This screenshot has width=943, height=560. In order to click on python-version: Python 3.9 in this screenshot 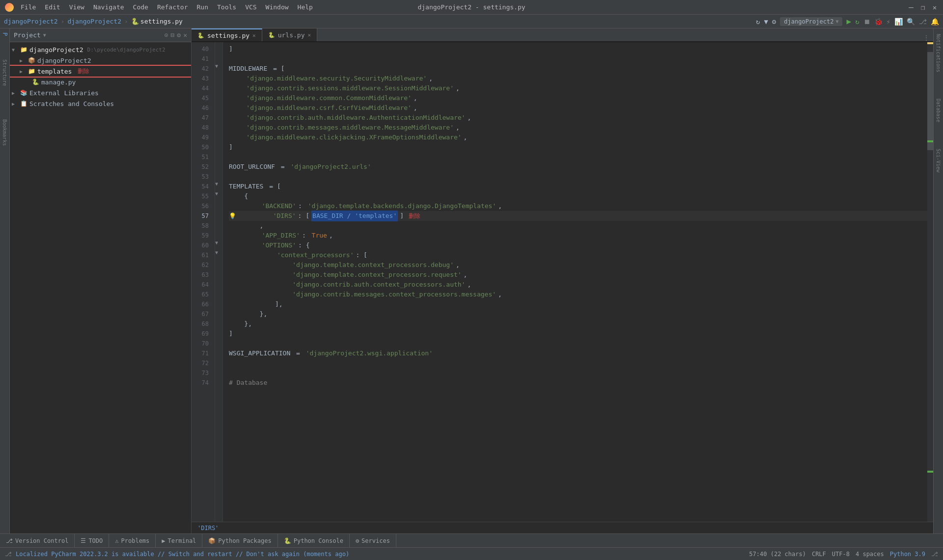, I will do `click(908, 554)`.